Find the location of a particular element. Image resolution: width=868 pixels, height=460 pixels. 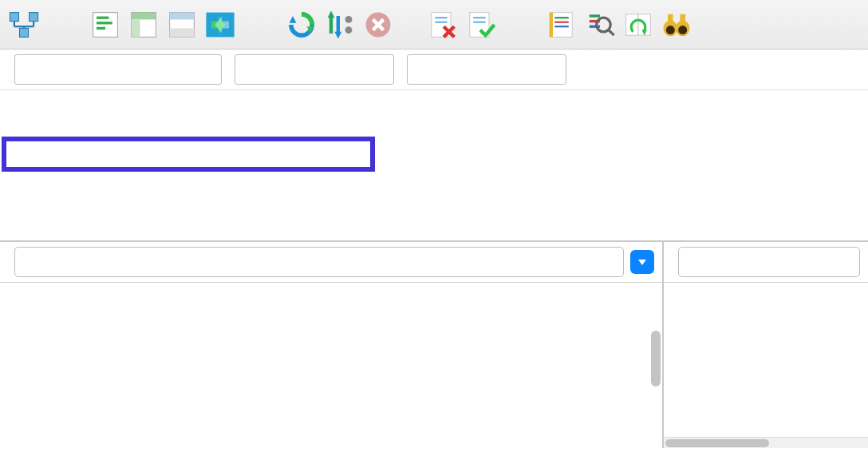

remote-tree is located at coordinates (766, 359).